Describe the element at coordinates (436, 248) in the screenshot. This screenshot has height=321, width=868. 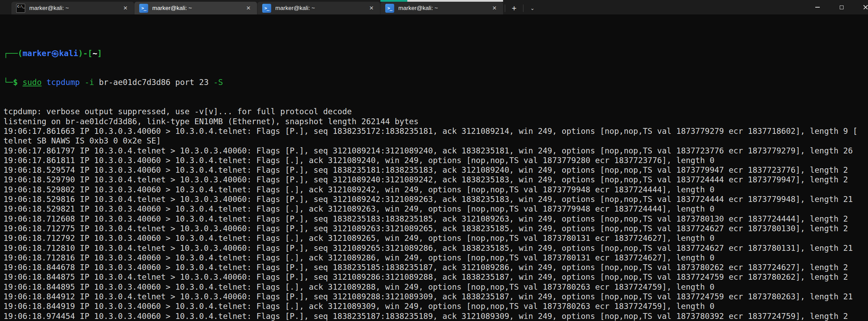
I see `terminal-output-line: 19:06:18.712810 IP 10.3.0.4.telnet > 10.…` at that location.